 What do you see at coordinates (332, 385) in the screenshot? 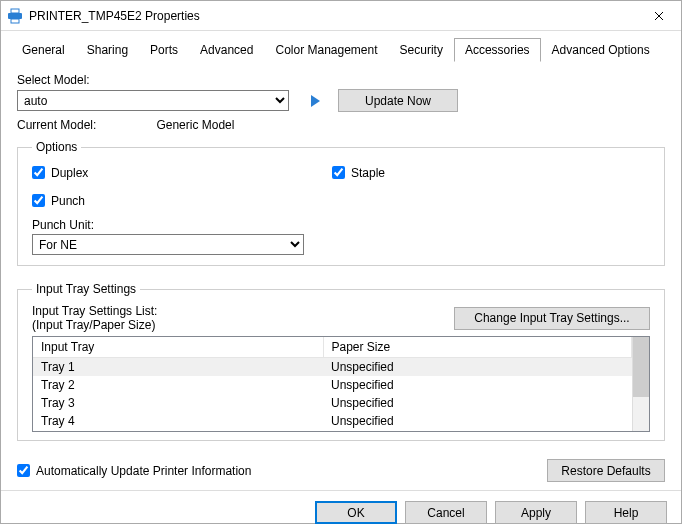
I see `table-row: Tray 2Unspecified` at bounding box center [332, 385].